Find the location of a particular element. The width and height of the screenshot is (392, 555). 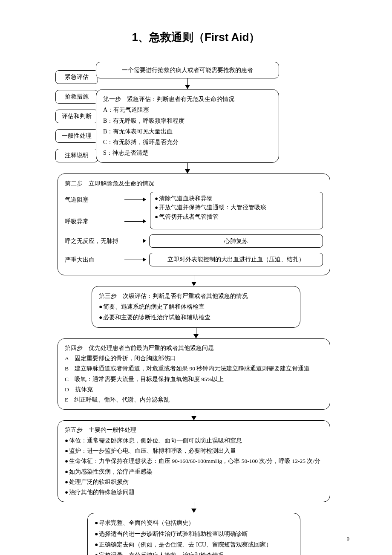

step4-heading: 第四步 优先处理患者当前最为严重的或者其他紧急问题 is located at coordinates (194, 348).